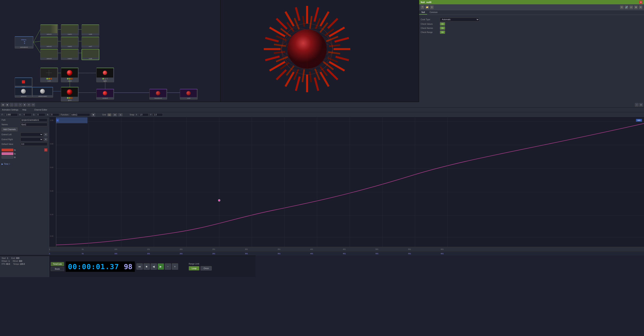 Image resolution: width=644 pixels, height=336 pixels. Describe the element at coordinates (49, 30) in the screenshot. I see `select1-node: select1` at that location.